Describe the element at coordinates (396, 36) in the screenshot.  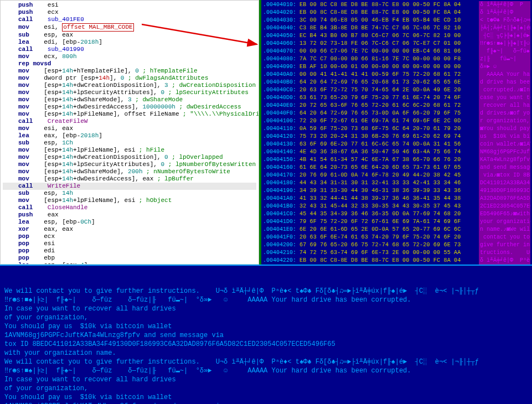
I see `hex-row: .00404050: EC B4 43 B0 00 B7 80 C6-C7 06…` at that location.